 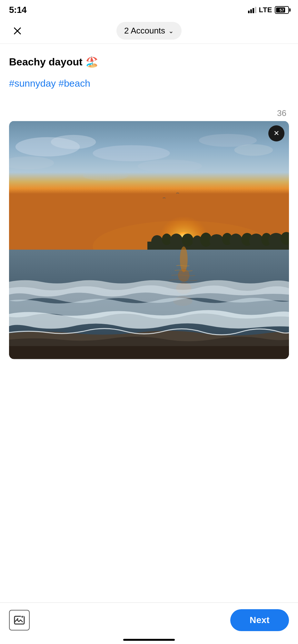 What do you see at coordinates (19, 620) in the screenshot?
I see `add-media-button` at bounding box center [19, 620].